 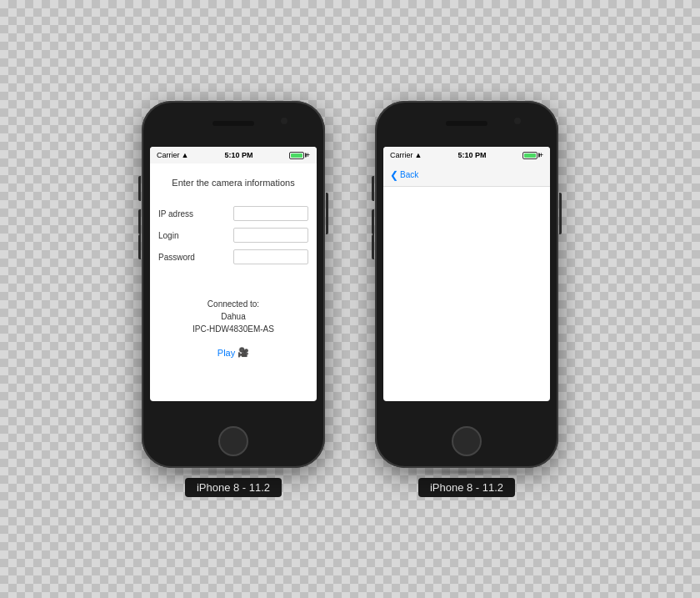 What do you see at coordinates (182, 235) in the screenshot?
I see `login-label: Login` at bounding box center [182, 235].